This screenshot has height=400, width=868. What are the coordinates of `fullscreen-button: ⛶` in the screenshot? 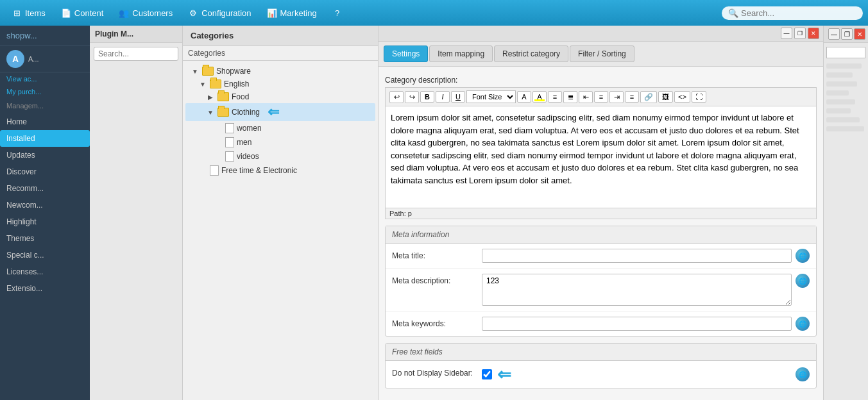 It's located at (699, 97).